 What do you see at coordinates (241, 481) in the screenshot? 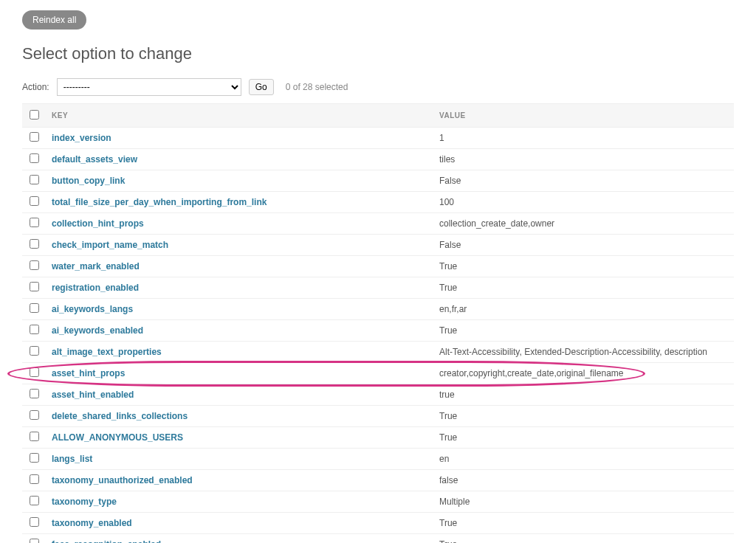
I see `row-key-cell: taxonomy_unauthorized_enabled` at bounding box center [241, 481].